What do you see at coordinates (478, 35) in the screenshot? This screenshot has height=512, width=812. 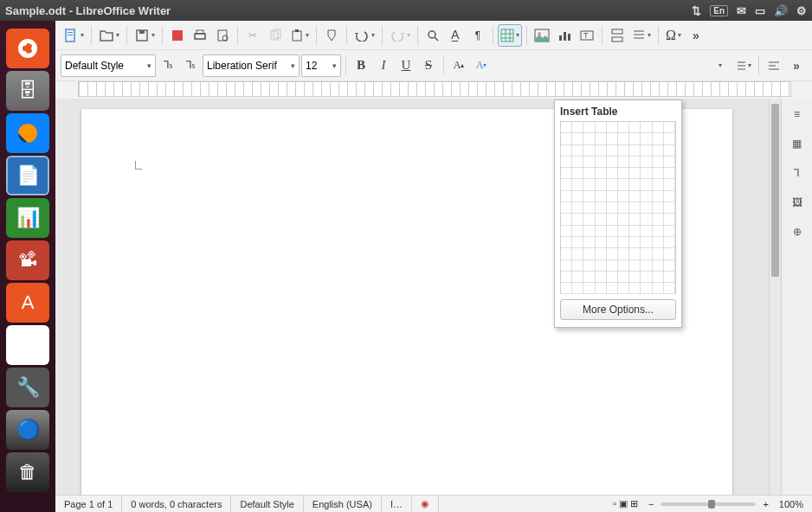 I see `formatting-marks-button: ¶` at bounding box center [478, 35].